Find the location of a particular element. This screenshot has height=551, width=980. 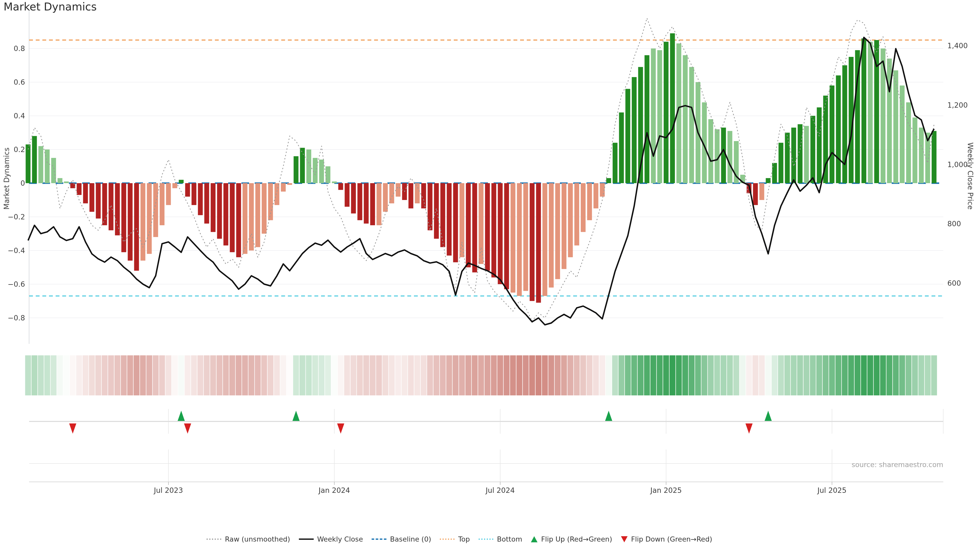

triangle-down-icon is located at coordinates (624, 539).